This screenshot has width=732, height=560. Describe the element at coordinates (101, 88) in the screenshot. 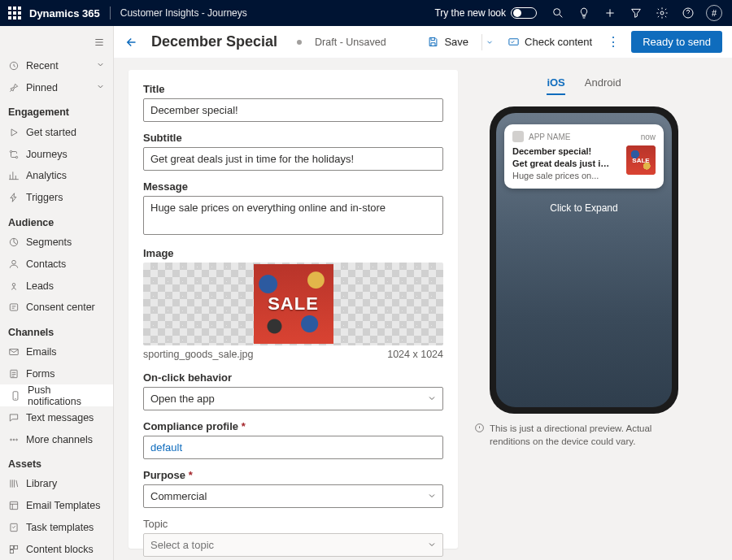

I see `chevron-down-icon` at that location.